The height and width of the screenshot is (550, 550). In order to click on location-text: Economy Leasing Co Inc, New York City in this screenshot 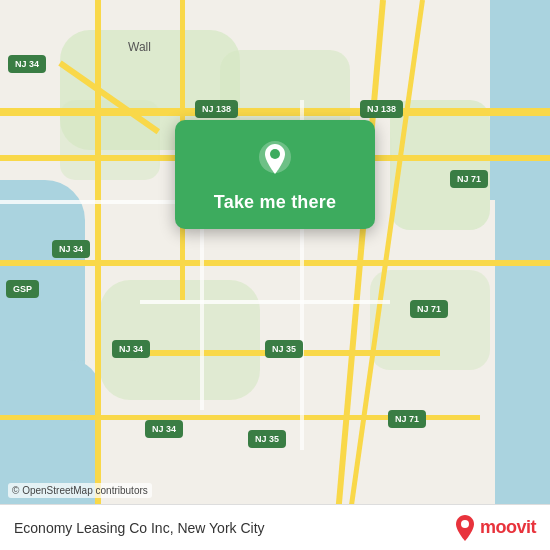, I will do `click(234, 528)`.